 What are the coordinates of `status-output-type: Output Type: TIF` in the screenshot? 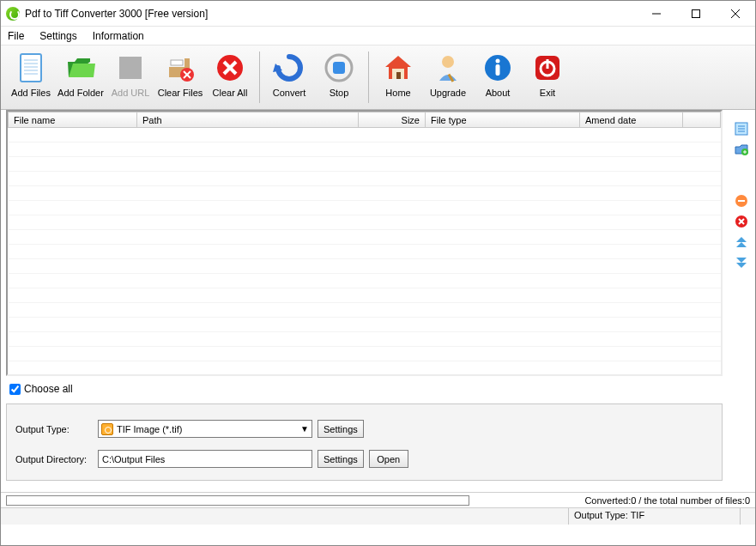 It's located at (654, 517).